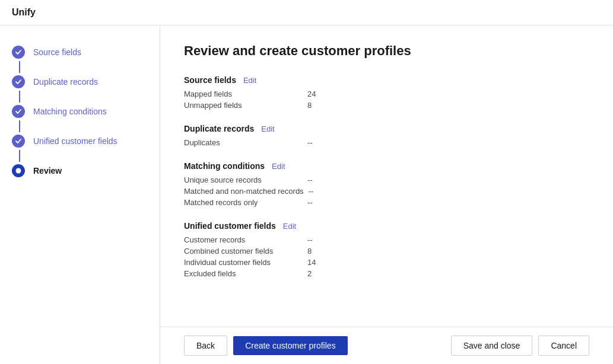 This screenshot has width=613, height=364. I want to click on edit-link-source-fields: Edit, so click(250, 81).